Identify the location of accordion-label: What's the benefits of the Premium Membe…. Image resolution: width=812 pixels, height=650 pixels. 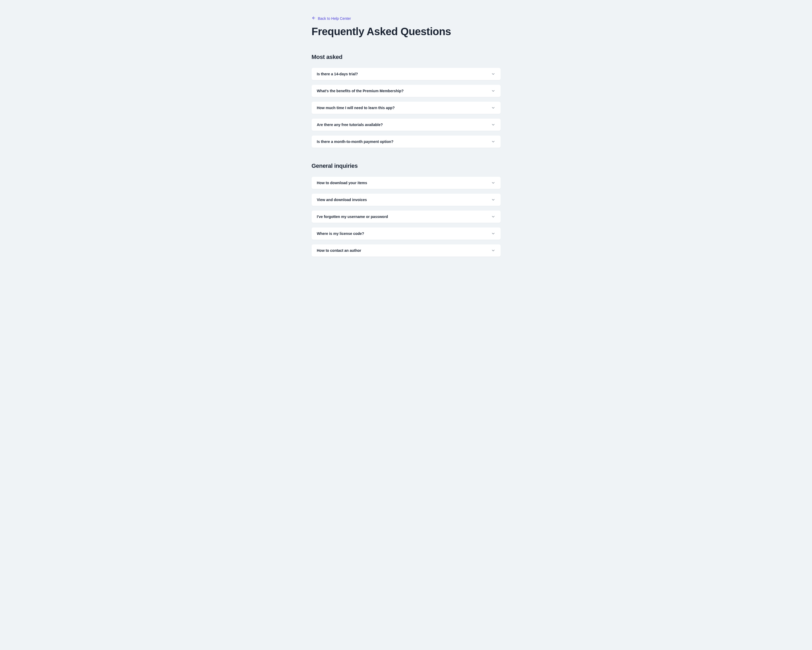
(360, 91).